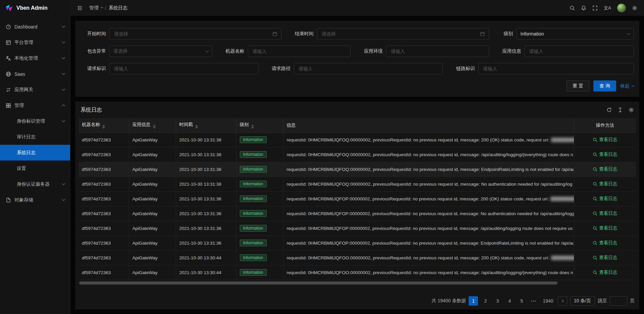  What do you see at coordinates (368, 69) in the screenshot?
I see `request-path-field` at bounding box center [368, 69].